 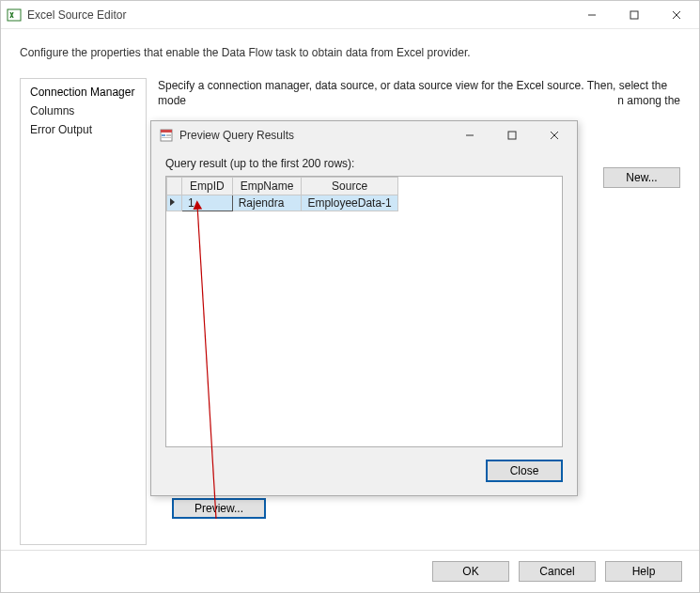 I want to click on form-icon, so click(x=166, y=135).